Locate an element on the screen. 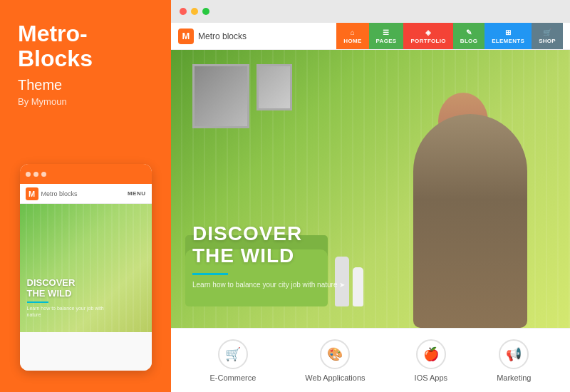 This screenshot has height=392, width=570. nav-elements: ⊞ ELEMENTS is located at coordinates (508, 36).